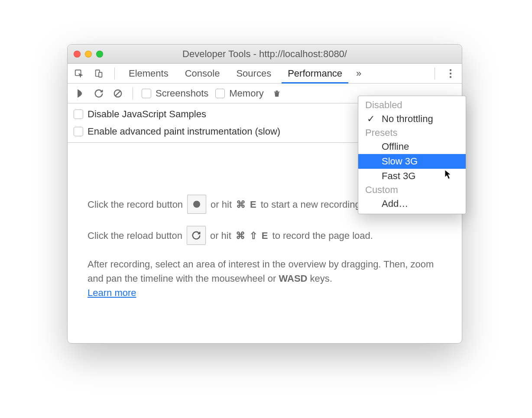 The image size is (532, 418). I want to click on close-icon, so click(77, 54).